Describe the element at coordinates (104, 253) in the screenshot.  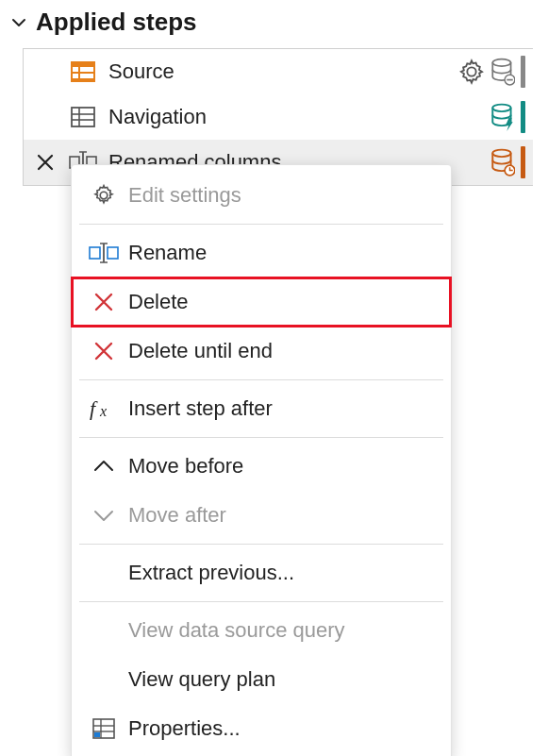
I see `rename-icon` at that location.